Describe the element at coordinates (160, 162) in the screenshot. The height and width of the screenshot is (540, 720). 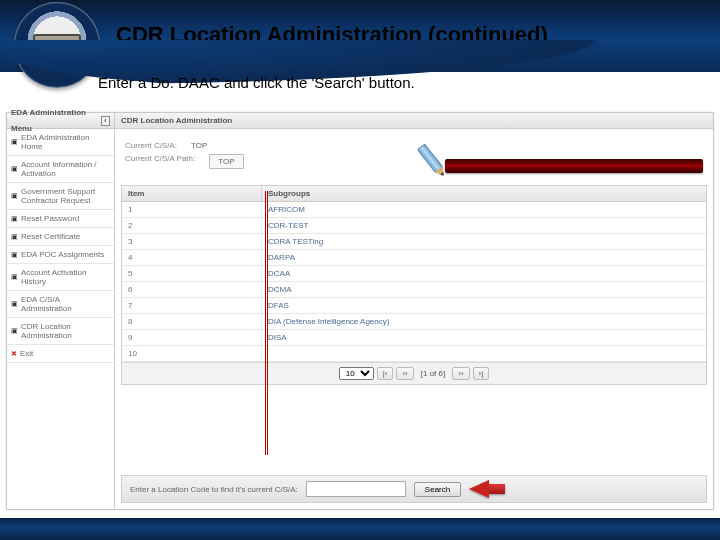
I see `current-path-label: Current C/S/A Path:` at that location.